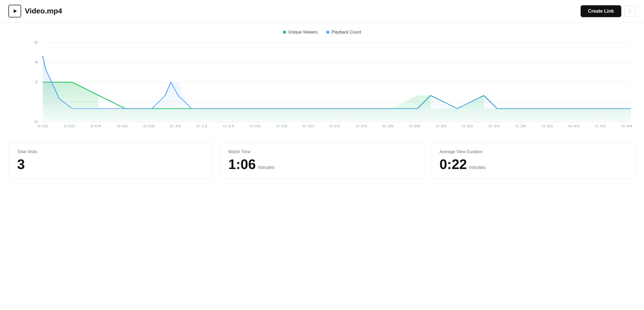  I want to click on total-visits-label: Total Visits, so click(111, 152).